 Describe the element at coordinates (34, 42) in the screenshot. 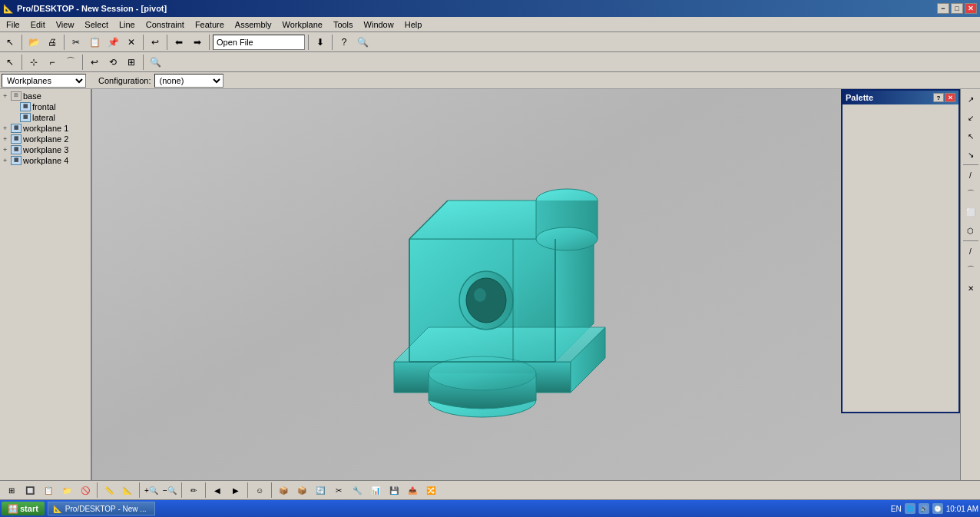

I see `tb-open: 📂` at that location.